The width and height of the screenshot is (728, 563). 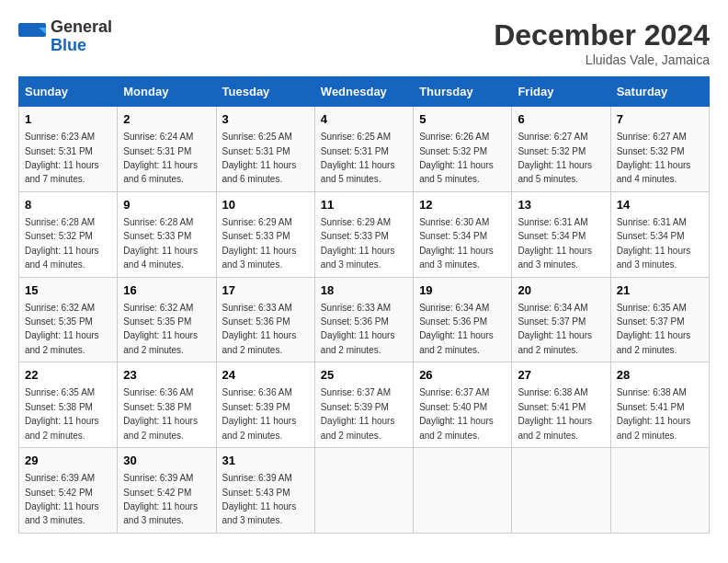 What do you see at coordinates (654, 329) in the screenshot?
I see `day-info: Sunrise: 6:35 AMSunset: 5:37 PMDaylight:…` at bounding box center [654, 329].